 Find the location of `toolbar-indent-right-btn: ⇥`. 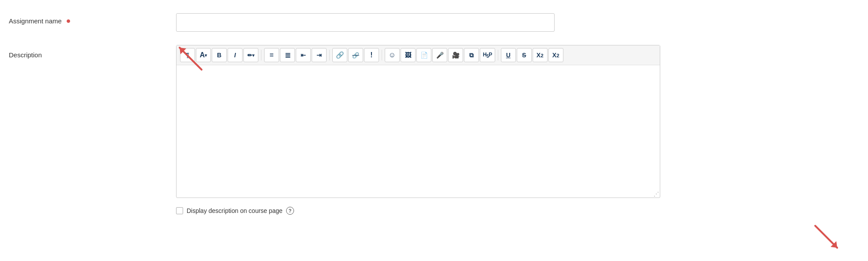

toolbar-indent-right-btn: ⇥ is located at coordinates (319, 55).